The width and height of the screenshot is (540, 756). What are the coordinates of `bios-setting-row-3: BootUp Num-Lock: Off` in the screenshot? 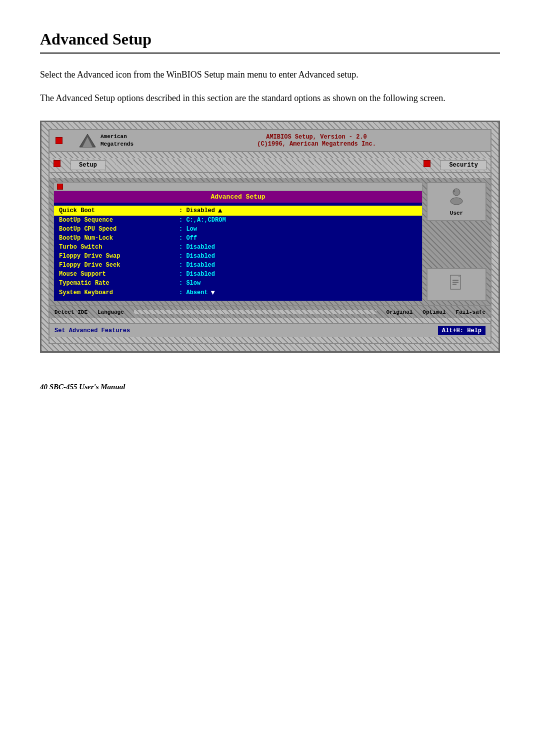 It's located at (238, 238).